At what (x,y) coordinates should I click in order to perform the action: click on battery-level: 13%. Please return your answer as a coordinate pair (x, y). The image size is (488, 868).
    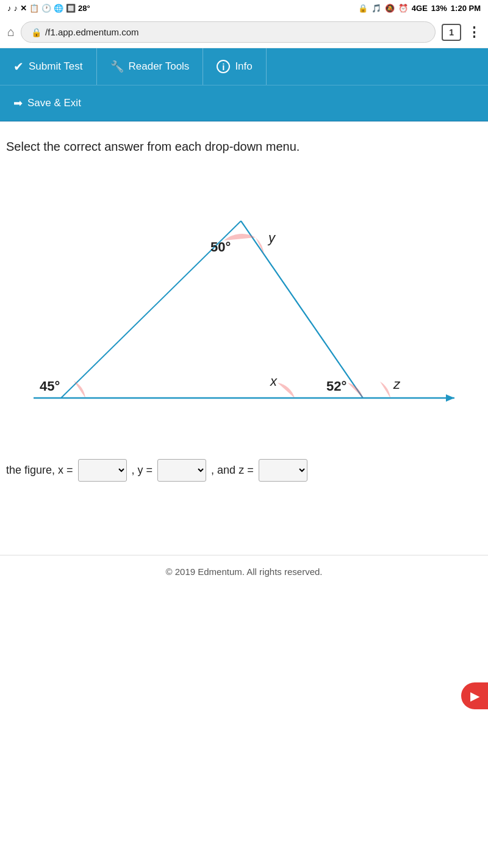
    Looking at the image, I should click on (439, 9).